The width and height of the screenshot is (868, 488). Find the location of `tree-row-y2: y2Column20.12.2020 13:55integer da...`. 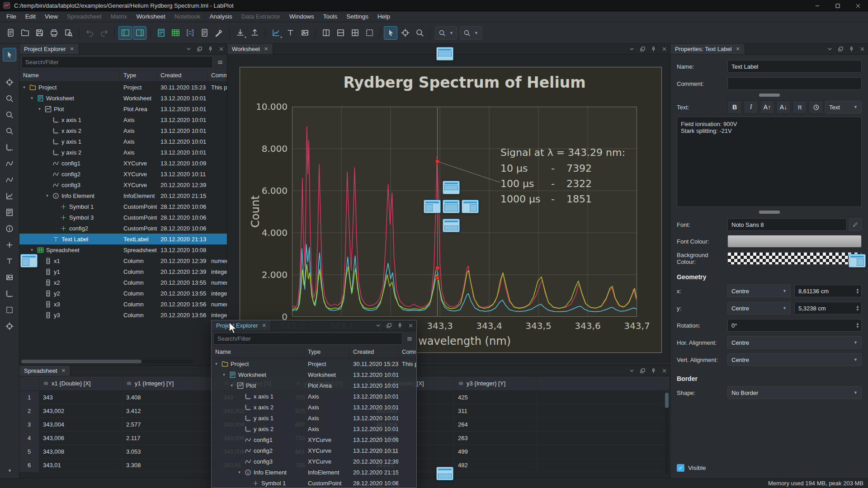

tree-row-y2: y2Column20.12.2020 13:55integer da... is located at coordinates (123, 293).